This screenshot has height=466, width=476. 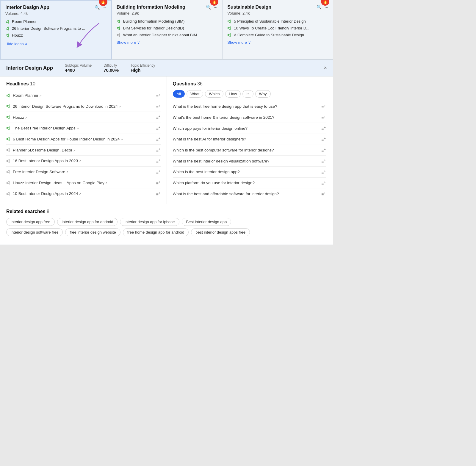 What do you see at coordinates (248, 94) in the screenshot?
I see `filter-tab-is: Is` at bounding box center [248, 94].